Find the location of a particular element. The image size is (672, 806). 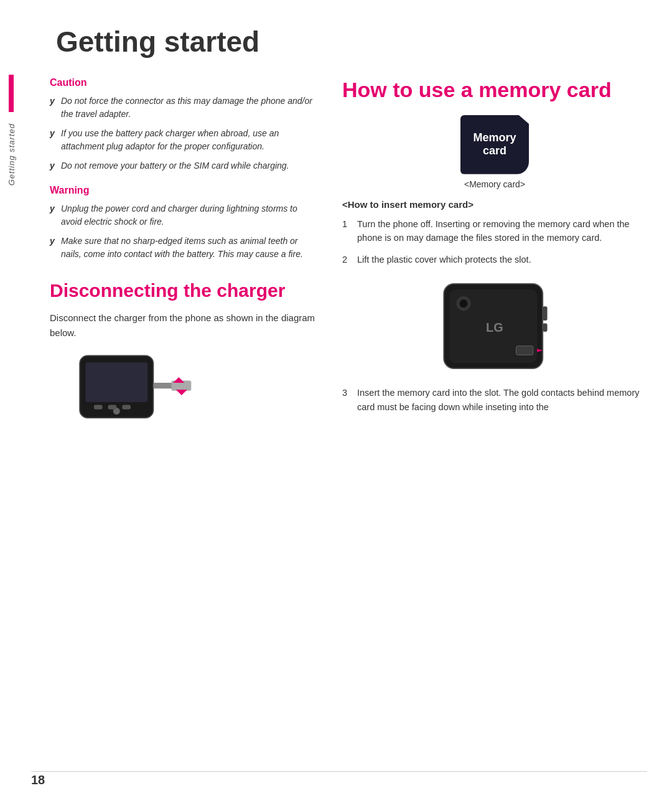

page-title: Getting started is located at coordinates (348, 42).